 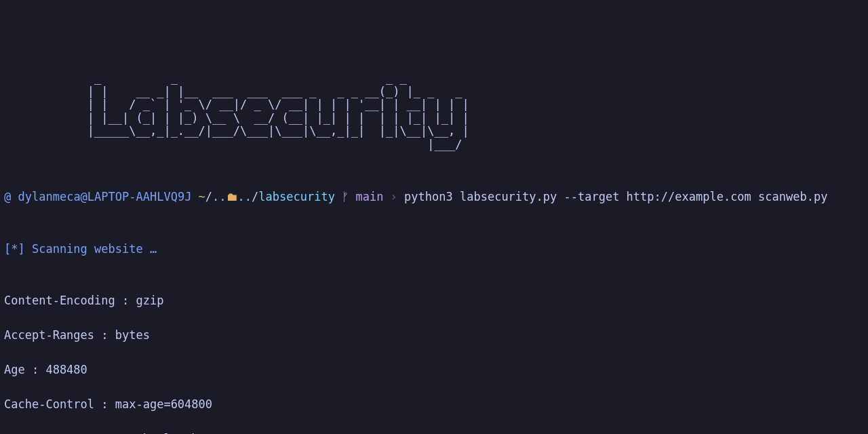 I want to click on git-branch-icon: ᚠ, so click(x=345, y=197).